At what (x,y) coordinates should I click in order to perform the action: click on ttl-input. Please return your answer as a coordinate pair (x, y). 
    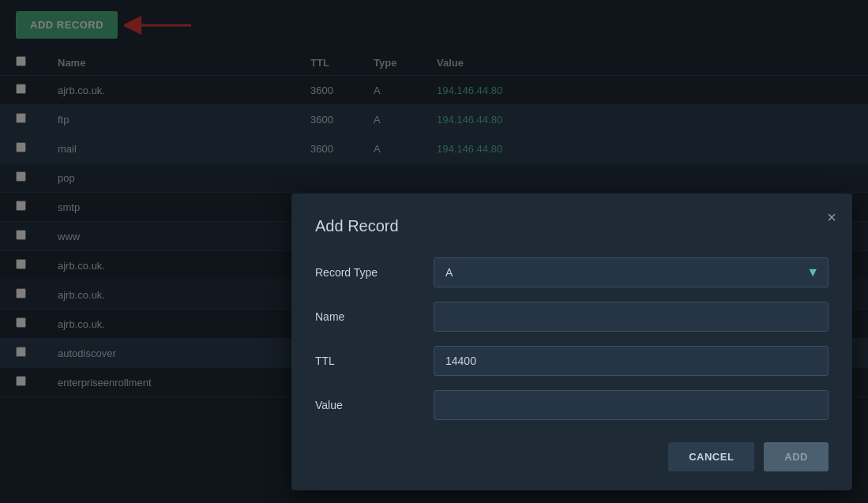
    Looking at the image, I should click on (631, 361).